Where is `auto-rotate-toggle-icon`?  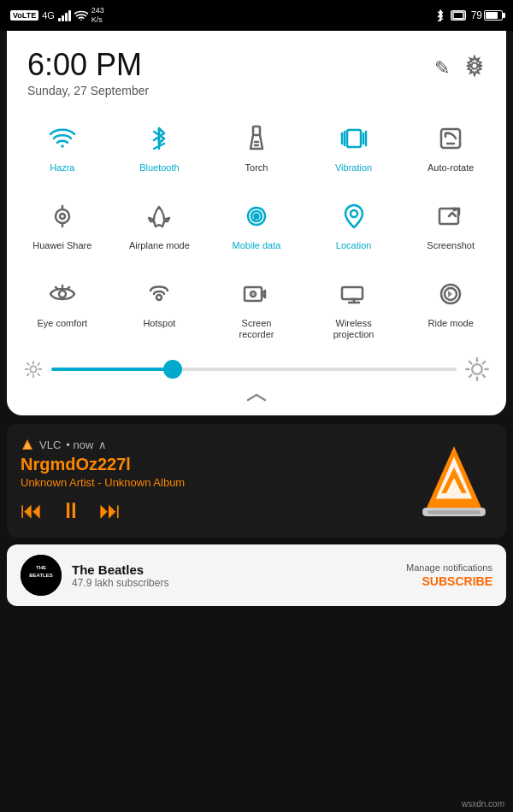 auto-rotate-toggle-icon is located at coordinates (451, 138).